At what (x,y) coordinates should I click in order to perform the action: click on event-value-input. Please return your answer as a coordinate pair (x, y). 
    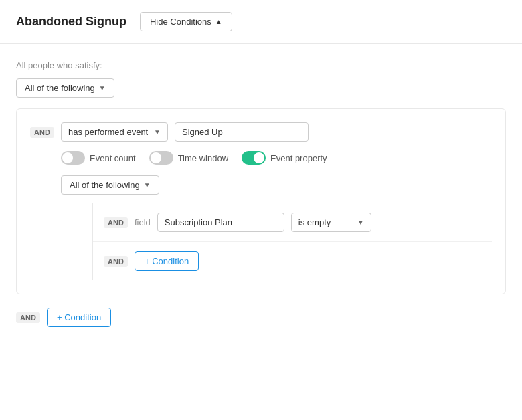
    Looking at the image, I should click on (242, 132).